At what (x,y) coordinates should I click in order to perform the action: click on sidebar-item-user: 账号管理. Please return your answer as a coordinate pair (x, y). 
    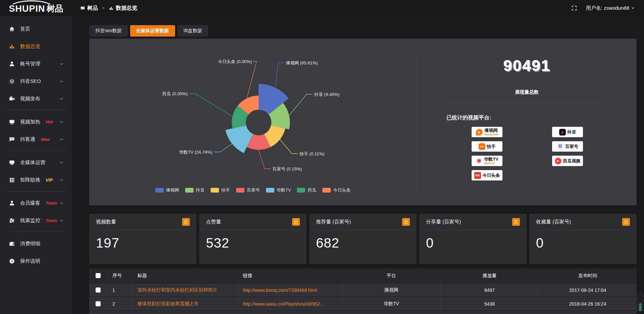
    Looking at the image, I should click on (36, 64).